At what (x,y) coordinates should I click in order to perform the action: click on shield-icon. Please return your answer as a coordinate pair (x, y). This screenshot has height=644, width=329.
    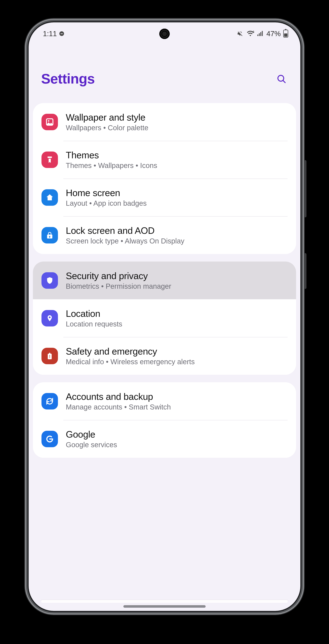
    Looking at the image, I should click on (50, 280).